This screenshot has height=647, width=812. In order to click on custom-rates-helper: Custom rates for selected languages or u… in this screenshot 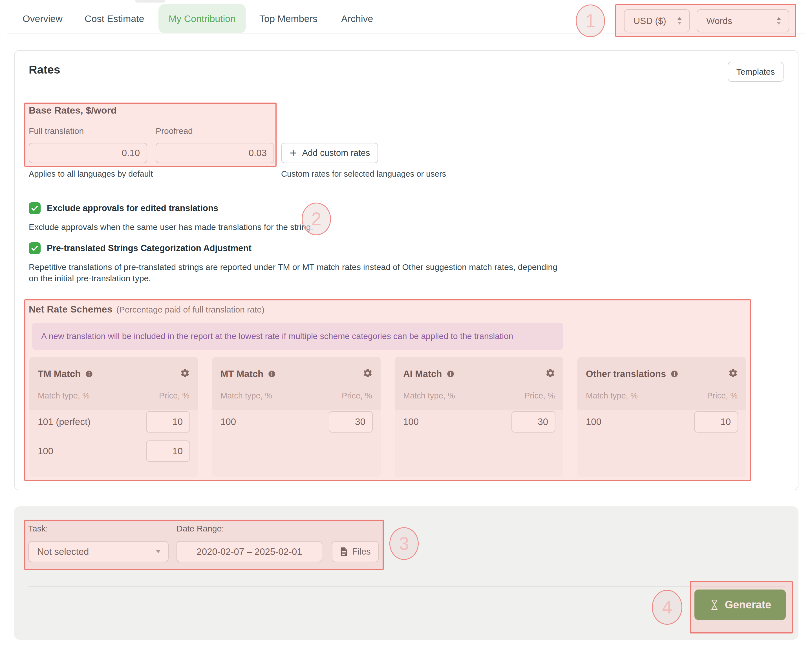, I will do `click(363, 174)`.